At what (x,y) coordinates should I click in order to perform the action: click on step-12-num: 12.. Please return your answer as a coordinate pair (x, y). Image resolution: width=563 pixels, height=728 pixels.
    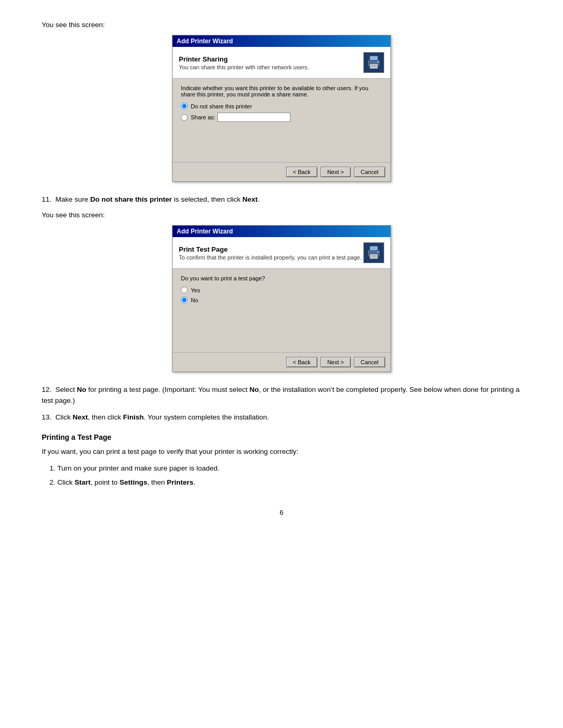
    Looking at the image, I should click on (47, 390).